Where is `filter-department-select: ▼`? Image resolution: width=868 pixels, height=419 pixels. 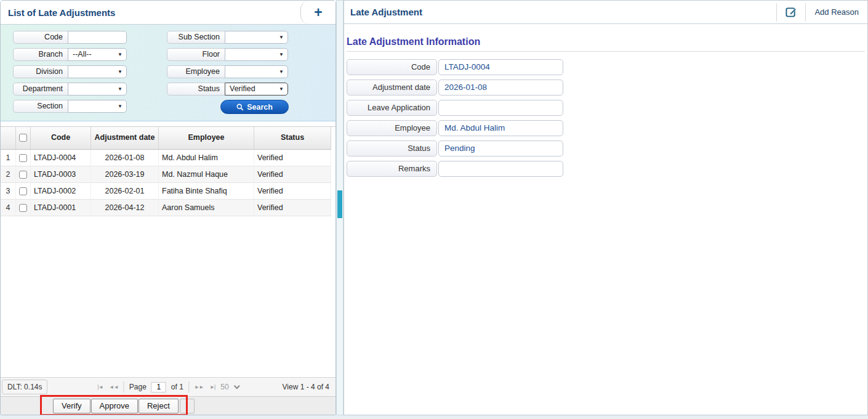 filter-department-select: ▼ is located at coordinates (97, 89).